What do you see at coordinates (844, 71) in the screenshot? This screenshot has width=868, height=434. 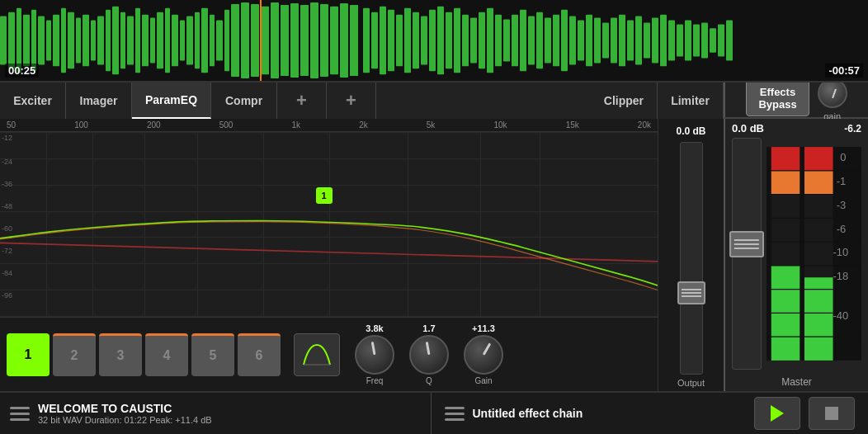 I see `time-end: -00:57` at bounding box center [844, 71].